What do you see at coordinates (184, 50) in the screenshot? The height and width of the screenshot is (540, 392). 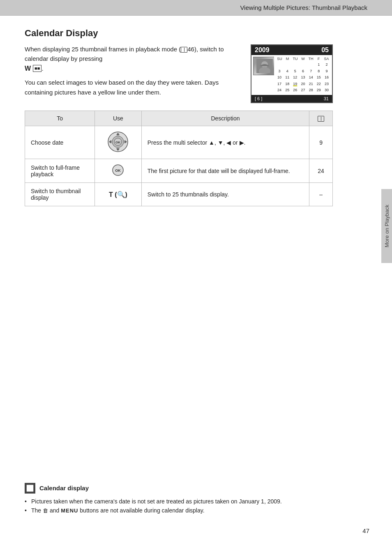 I see `book-icon` at bounding box center [184, 50].